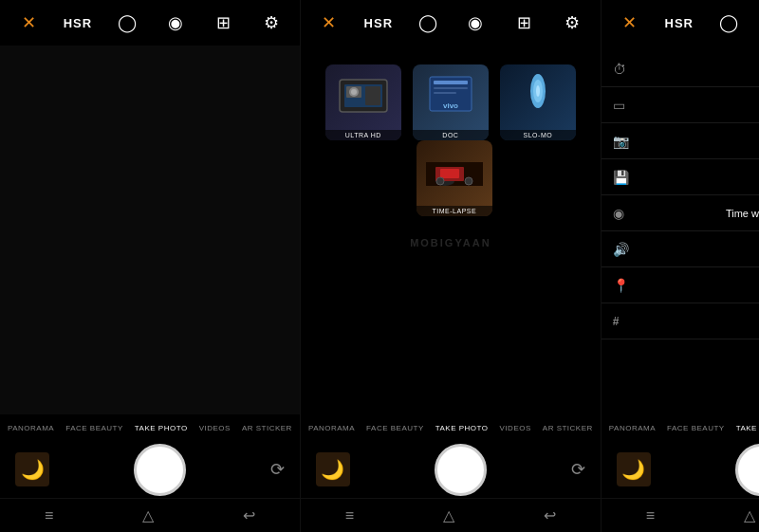 The image size is (759, 532). What do you see at coordinates (630, 23) in the screenshot?
I see `flash-icon-right: ✕` at bounding box center [630, 23].